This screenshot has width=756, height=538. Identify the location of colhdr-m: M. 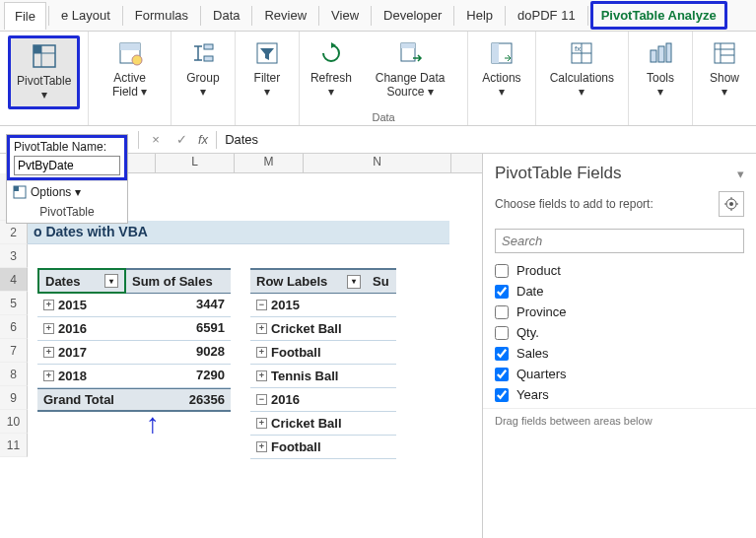
(269, 164).